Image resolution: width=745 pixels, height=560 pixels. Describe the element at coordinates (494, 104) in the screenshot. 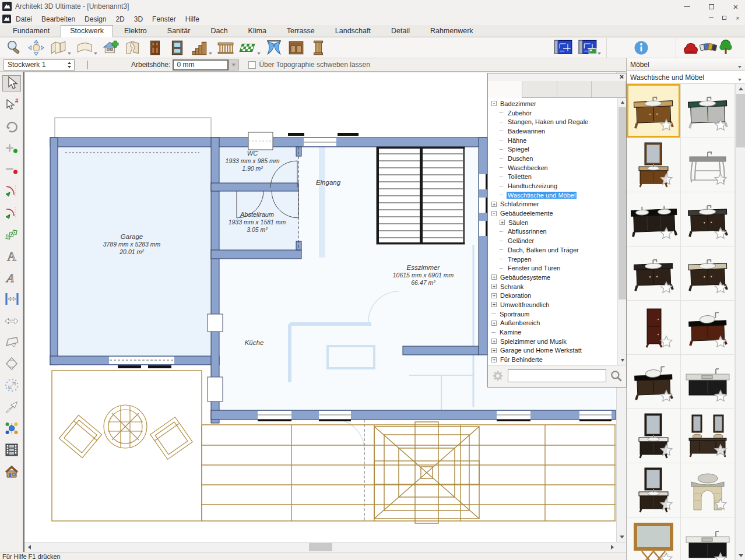

I see `collapse-icon: -` at that location.